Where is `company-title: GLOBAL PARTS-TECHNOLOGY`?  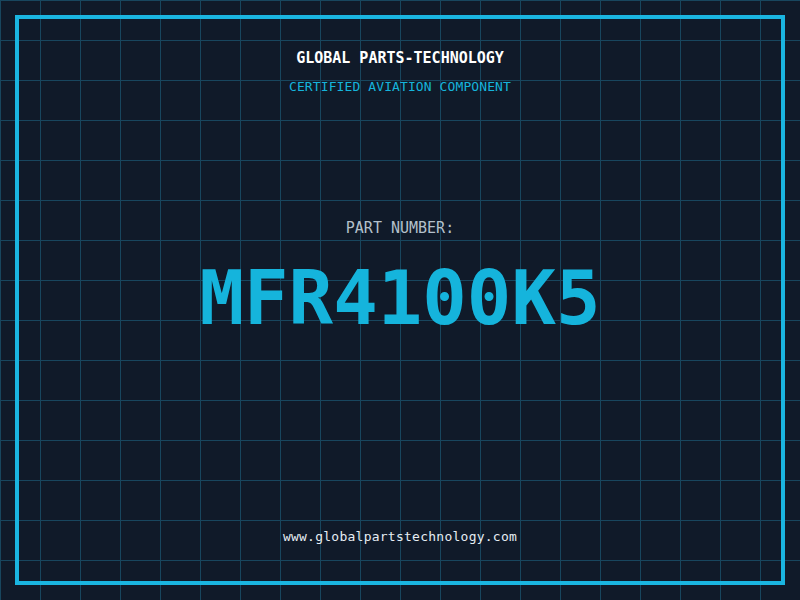
company-title: GLOBAL PARTS-TECHNOLOGY is located at coordinates (400, 58).